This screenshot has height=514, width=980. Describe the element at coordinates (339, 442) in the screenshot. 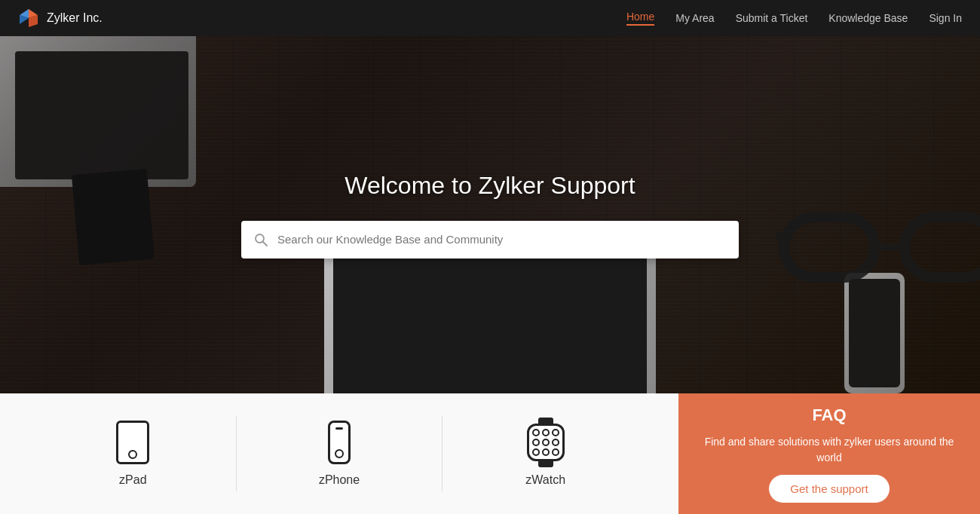

I see `zphone-icon` at that location.